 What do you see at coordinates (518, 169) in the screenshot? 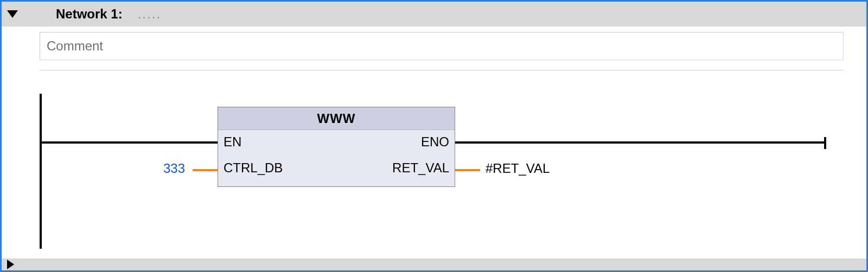
I see `param-target-ret-val: #RET_VAL` at bounding box center [518, 169].